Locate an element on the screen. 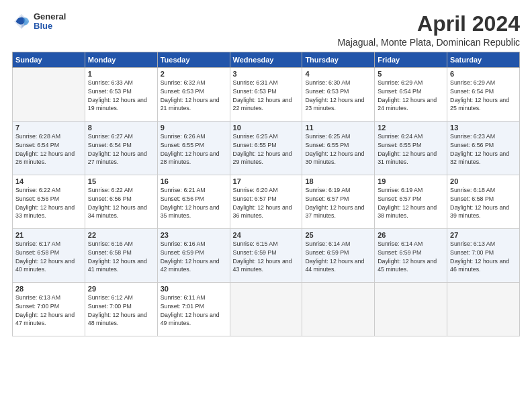 This screenshot has height=411, width=532. day-info: Sunrise: 6:11 AMSunset: 7:01 PMDaylight:… is located at coordinates (193, 310).